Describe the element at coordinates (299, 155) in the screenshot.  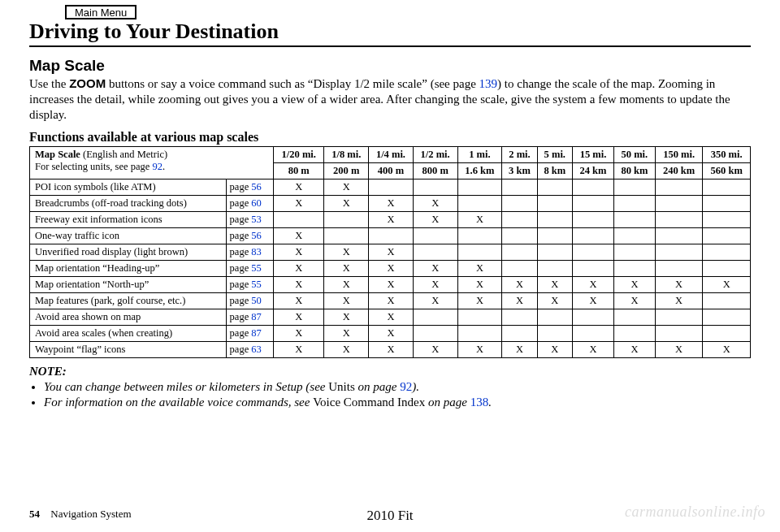
I see `scale-col-english: 1/20 mi.` at that location.